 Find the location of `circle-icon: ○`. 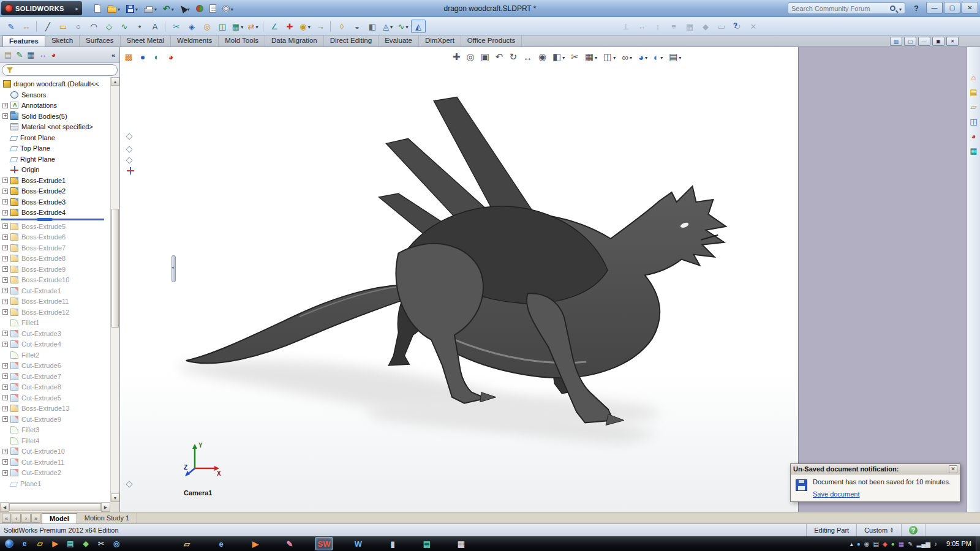

circle-icon: ○ is located at coordinates (78, 26).